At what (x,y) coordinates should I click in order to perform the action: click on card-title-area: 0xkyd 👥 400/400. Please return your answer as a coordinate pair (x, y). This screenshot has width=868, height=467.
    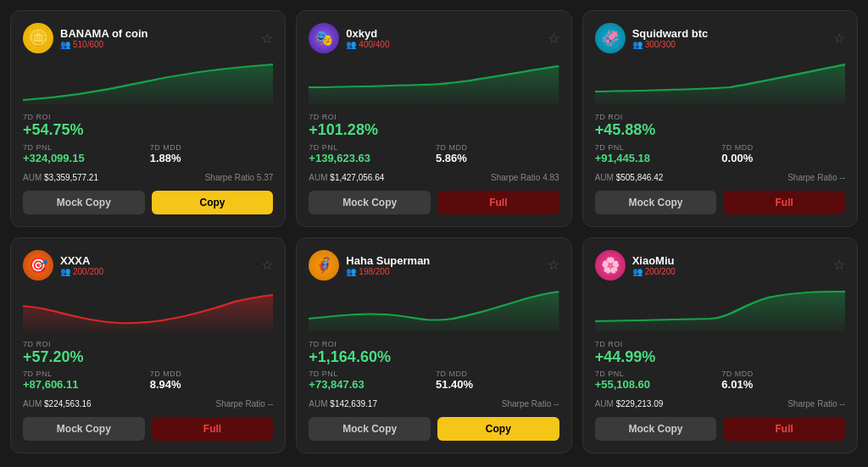
    Looking at the image, I should click on (368, 38).